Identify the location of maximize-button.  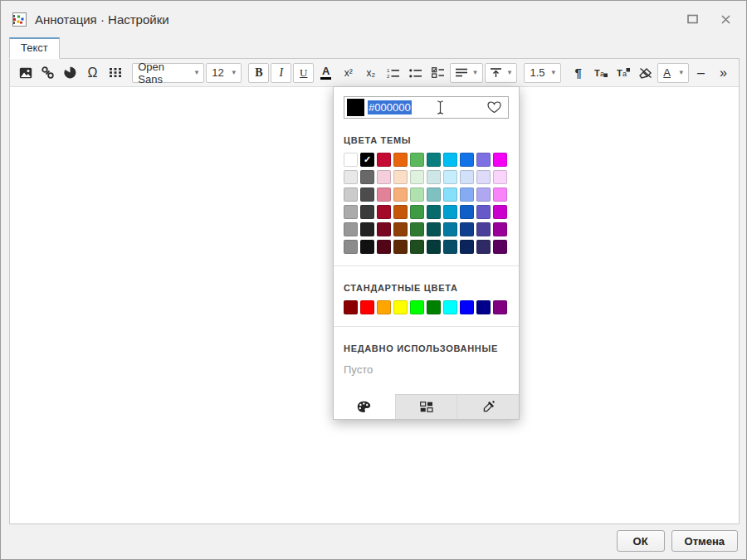
(692, 19).